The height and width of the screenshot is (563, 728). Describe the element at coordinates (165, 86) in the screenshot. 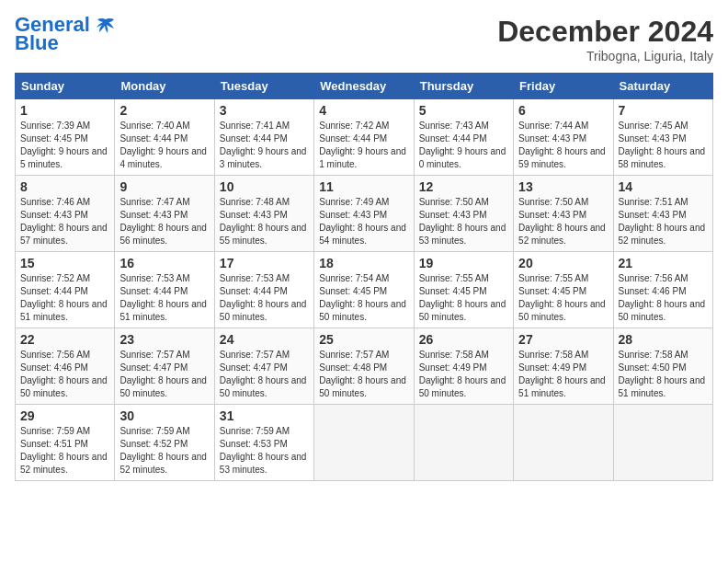

I see `weekday-header: Monday` at that location.